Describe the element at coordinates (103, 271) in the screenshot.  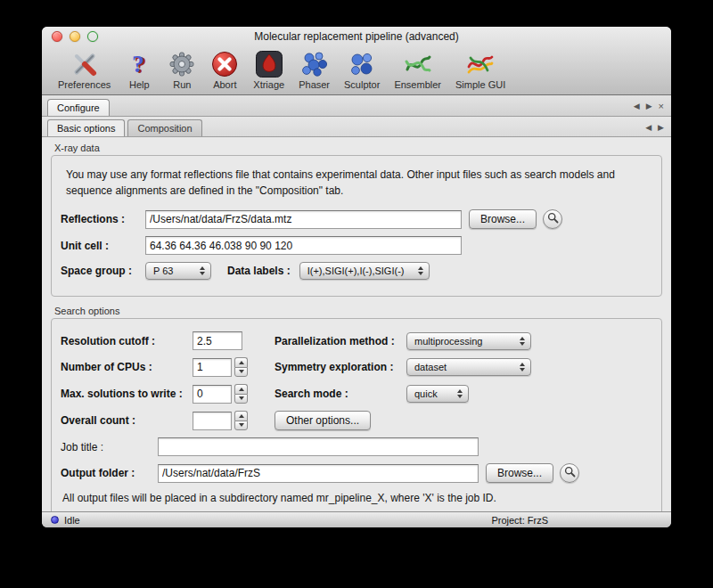
I see `space-group-label: Space group :` at that location.